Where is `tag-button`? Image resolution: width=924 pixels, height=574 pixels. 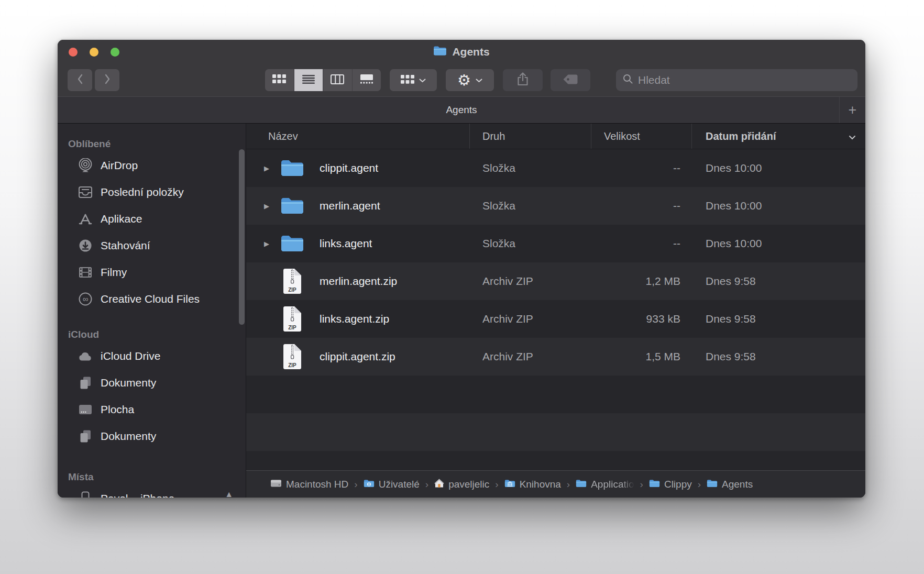
tag-button is located at coordinates (570, 80).